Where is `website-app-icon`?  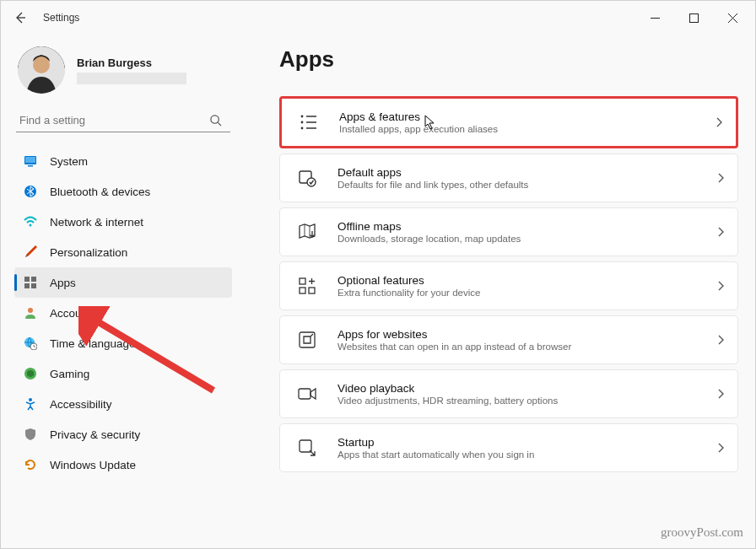
website-app-icon is located at coordinates (307, 340).